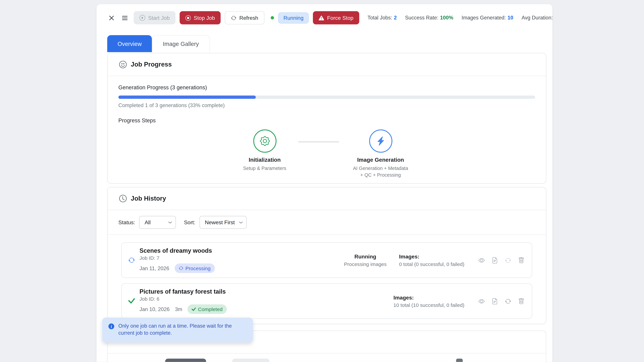  What do you see at coordinates (318, 142) in the screenshot?
I see `step-connector-line` at bounding box center [318, 142].